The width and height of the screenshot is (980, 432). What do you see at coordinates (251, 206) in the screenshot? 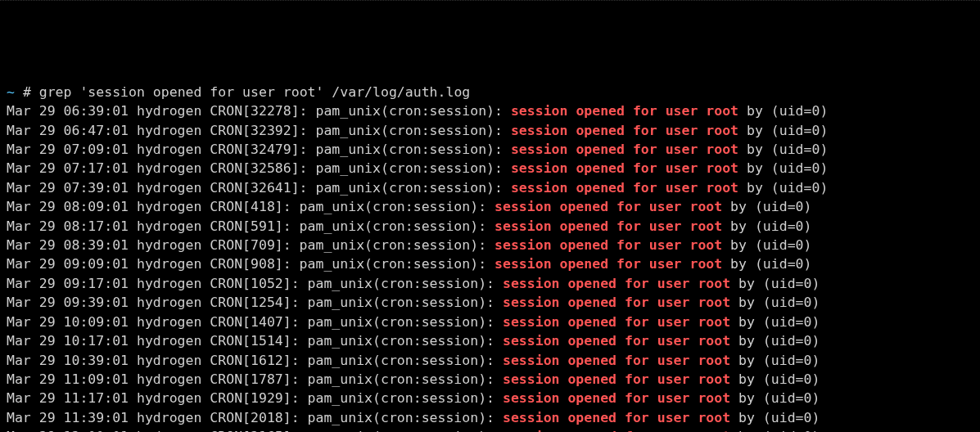
I see `log-prefix: Mar 29 08:09:01 hydrogen CRON[418]: pam_…` at bounding box center [251, 206].